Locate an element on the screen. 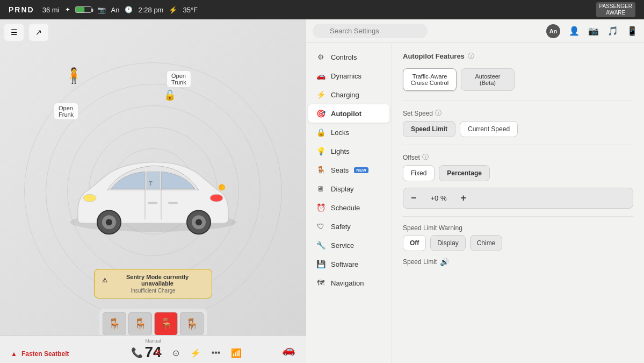  sidebar-item-safety: 🛡 Safety is located at coordinates (349, 226).